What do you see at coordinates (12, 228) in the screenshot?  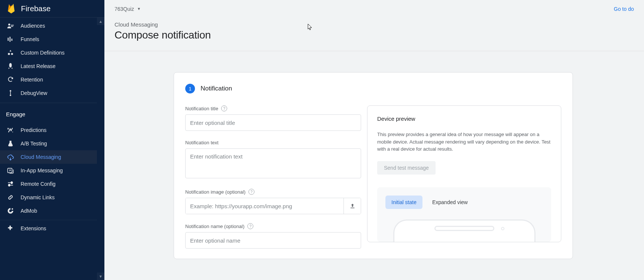 I see `extensions-icon` at bounding box center [12, 228].